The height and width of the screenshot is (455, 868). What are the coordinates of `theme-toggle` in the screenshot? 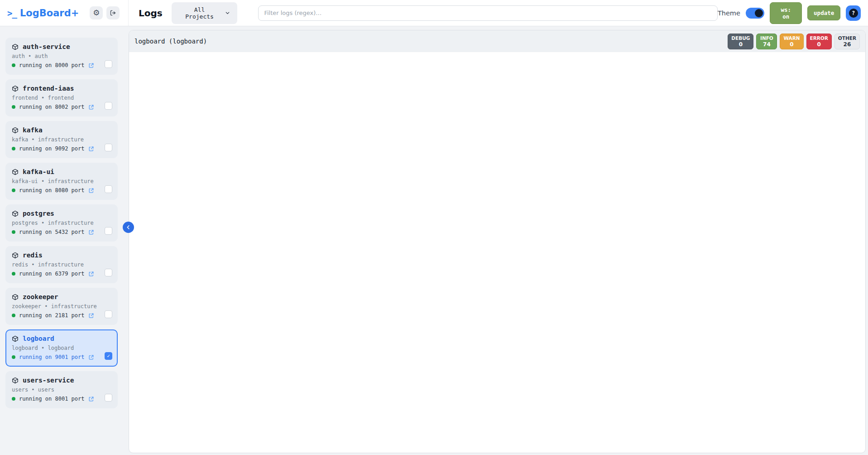 It's located at (755, 13).